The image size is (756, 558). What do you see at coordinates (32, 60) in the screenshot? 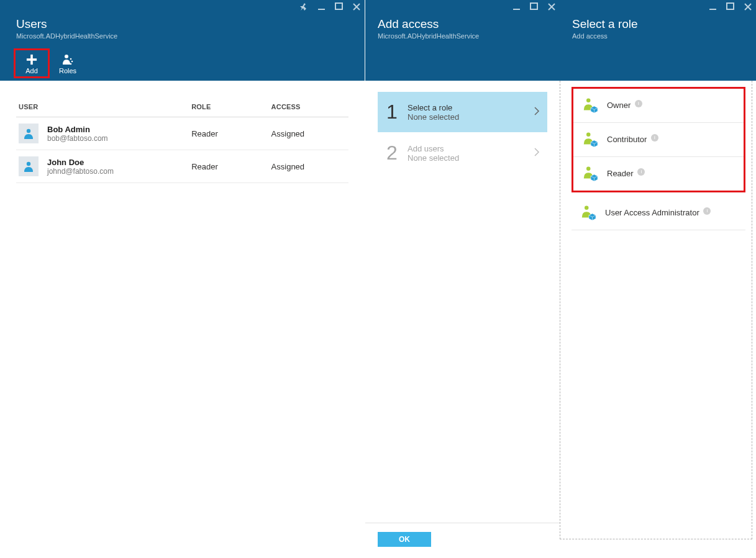
I see `plus-icon` at bounding box center [32, 60].